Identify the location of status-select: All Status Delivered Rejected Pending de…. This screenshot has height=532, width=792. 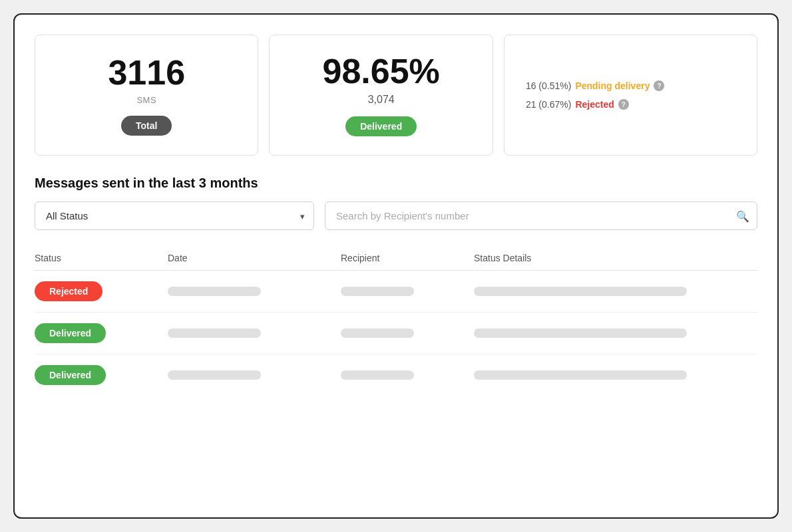
(174, 215).